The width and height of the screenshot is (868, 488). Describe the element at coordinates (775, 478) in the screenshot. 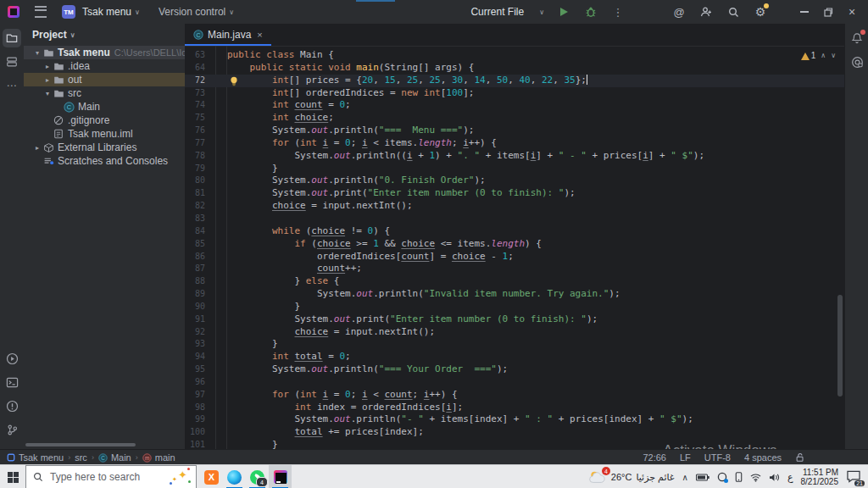

I see `volume-icon` at that location.